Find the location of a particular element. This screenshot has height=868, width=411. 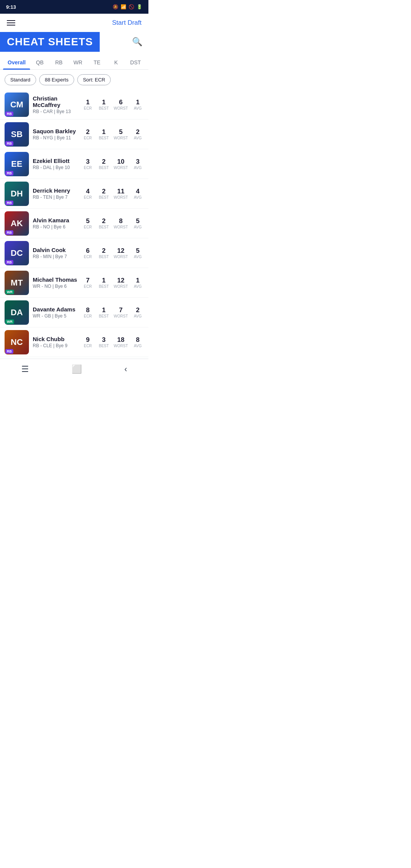

stat-ecr: 1 ECR is located at coordinates (88, 104).